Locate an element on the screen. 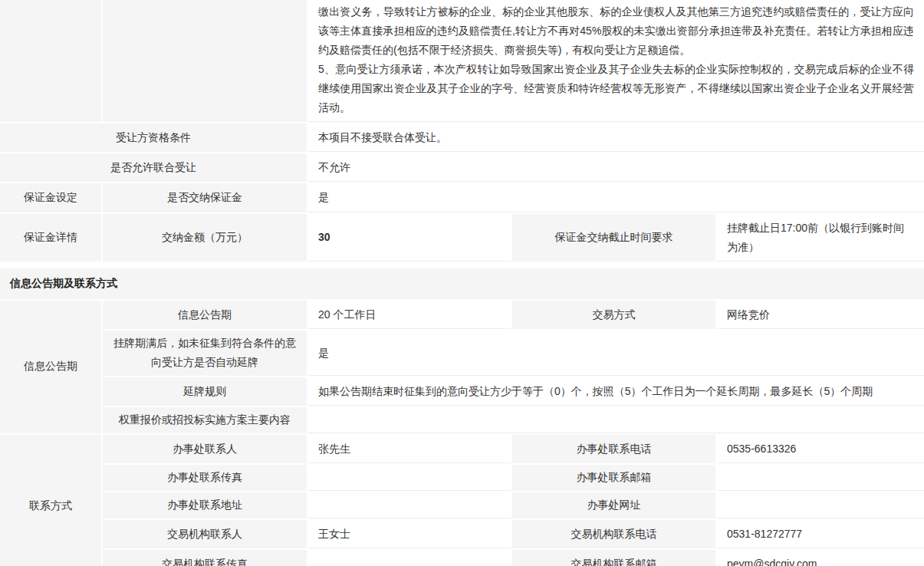  joint-transfer-value: 不允许 is located at coordinates (617, 169).